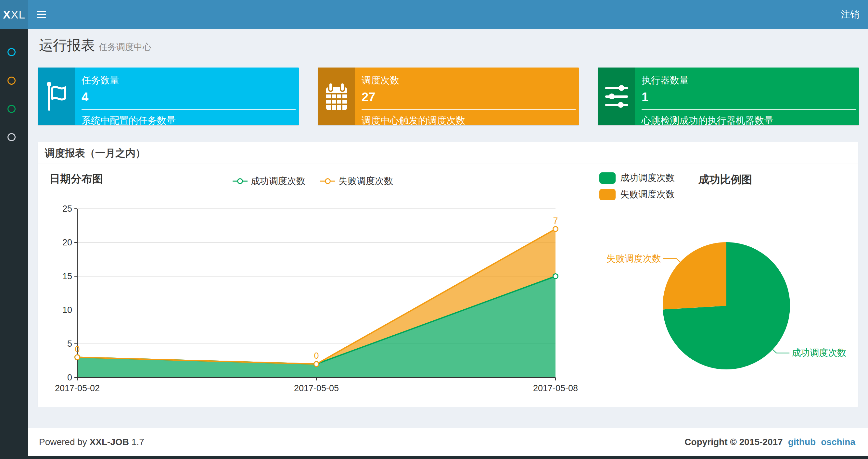 The width and height of the screenshot is (868, 459). Describe the element at coordinates (747, 97) in the screenshot. I see `info-box-value: 1` at that location.